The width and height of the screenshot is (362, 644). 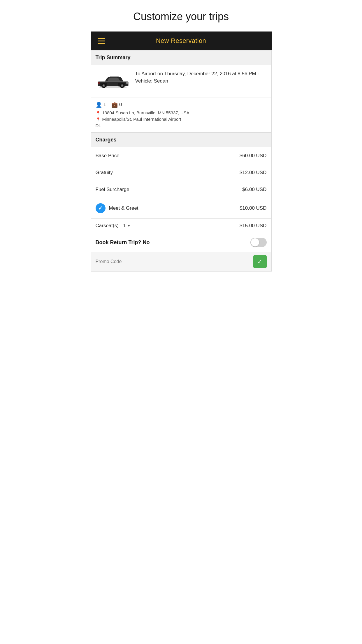 What do you see at coordinates (253, 156) in the screenshot?
I see `base-price-amount: $60.00 USD` at bounding box center [253, 156].